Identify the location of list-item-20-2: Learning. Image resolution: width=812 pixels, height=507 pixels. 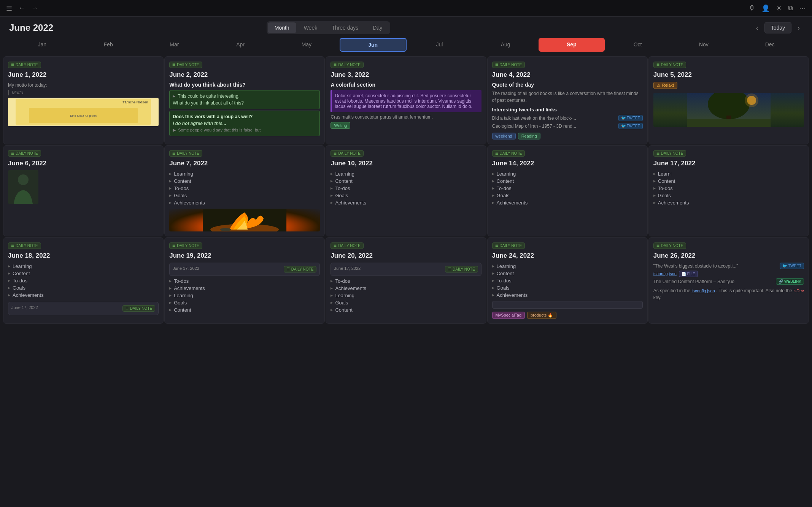
(406, 296).